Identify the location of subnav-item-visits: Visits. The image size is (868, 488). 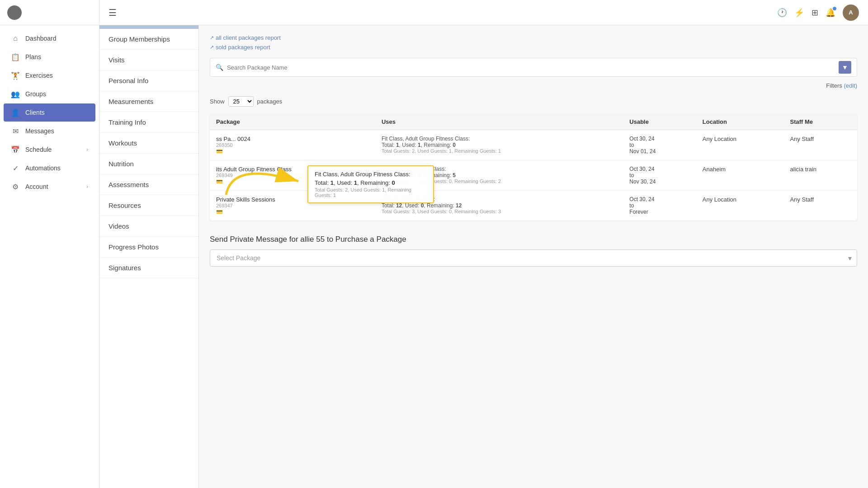
(149, 60).